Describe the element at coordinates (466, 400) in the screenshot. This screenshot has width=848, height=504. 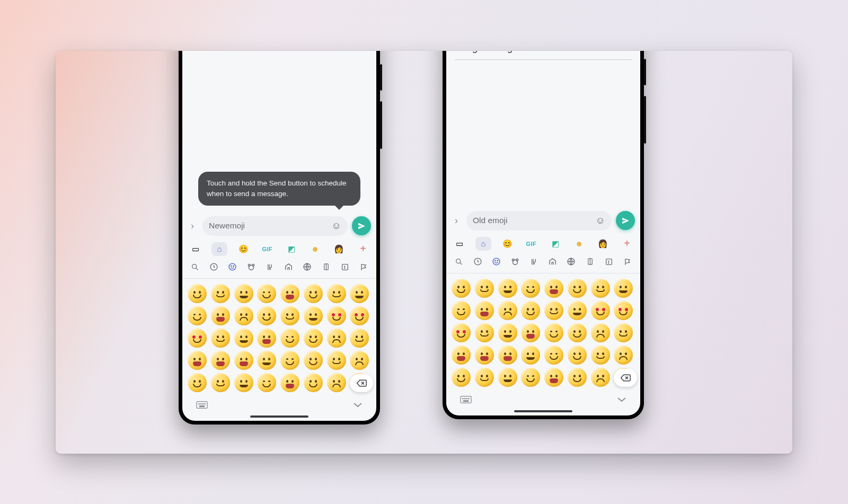
I see `keyboard-switch-icon` at that location.